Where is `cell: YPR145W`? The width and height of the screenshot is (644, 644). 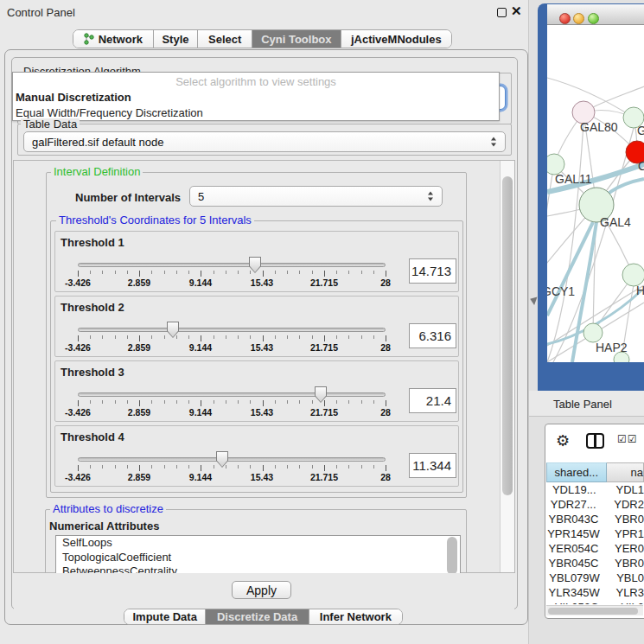 cell: YPR145W is located at coordinates (574, 534).